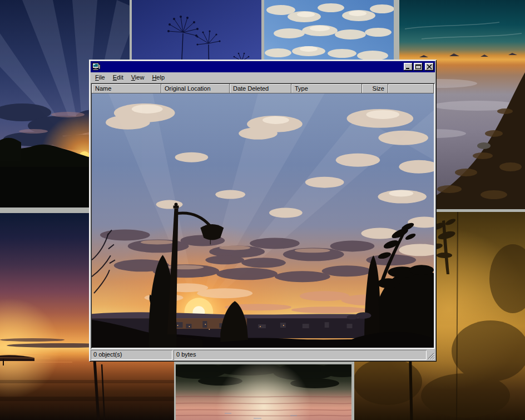 The height and width of the screenshot is (420, 525). Describe the element at coordinates (375, 89) in the screenshot. I see `column-header-size: Size` at that location.